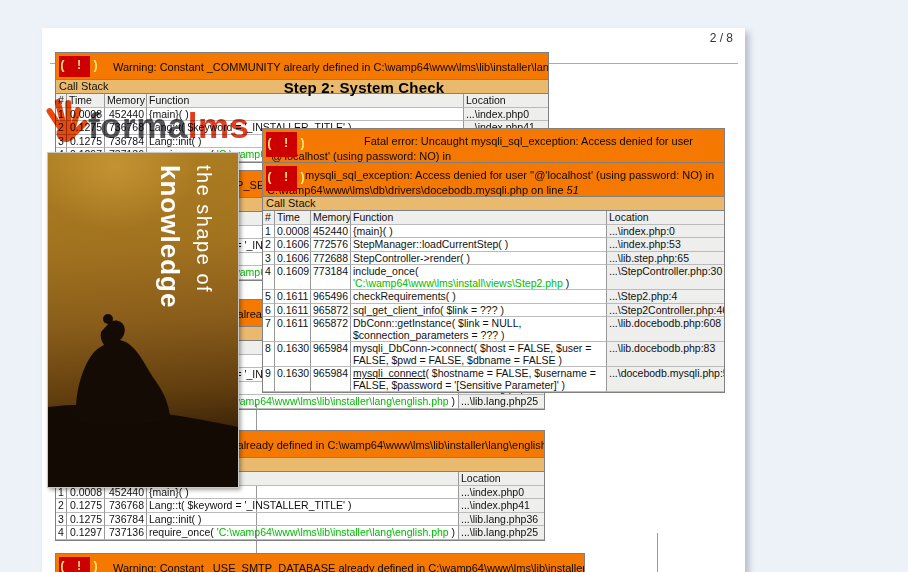 This screenshot has height=572, width=908. What do you see at coordinates (303, 533) in the screenshot?
I see `stack-cell: require_once( 'C:\wamp64\www\lms\lib\ins…` at bounding box center [303, 533].